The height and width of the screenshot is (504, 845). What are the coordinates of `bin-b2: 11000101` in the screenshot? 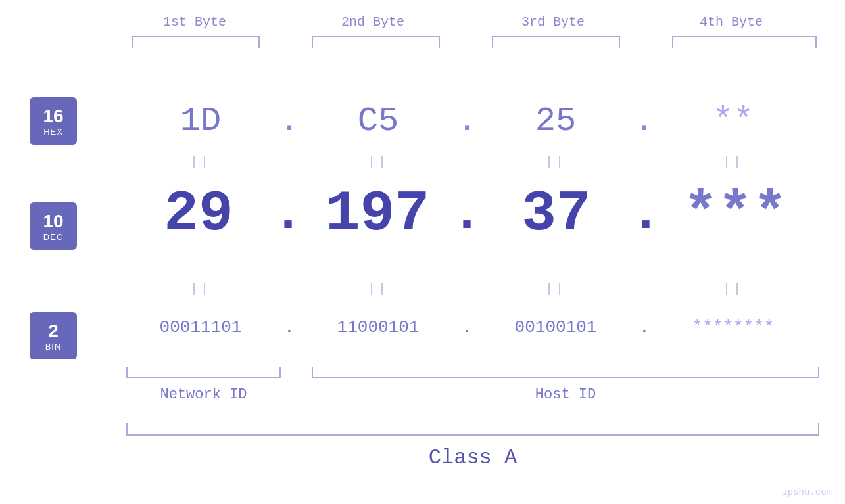 It's located at (378, 327).